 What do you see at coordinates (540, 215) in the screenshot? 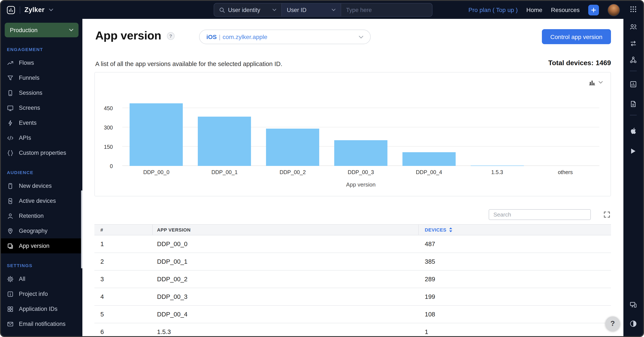
I see `table-search-input` at bounding box center [540, 215].